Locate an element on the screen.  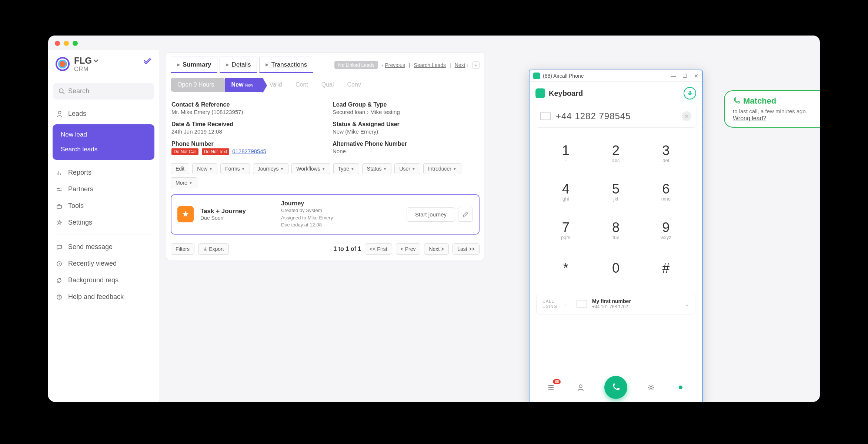
matched-subtext: to last call, a few minutes ago. is located at coordinates (773, 111).